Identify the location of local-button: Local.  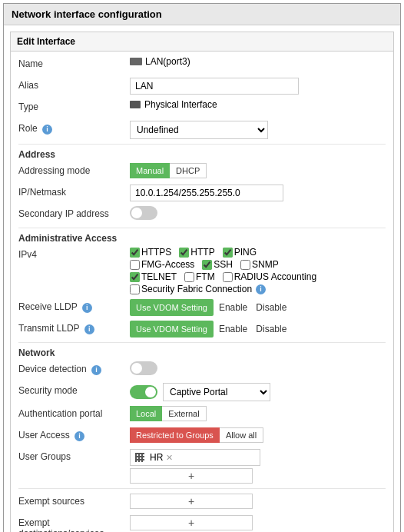
(146, 414).